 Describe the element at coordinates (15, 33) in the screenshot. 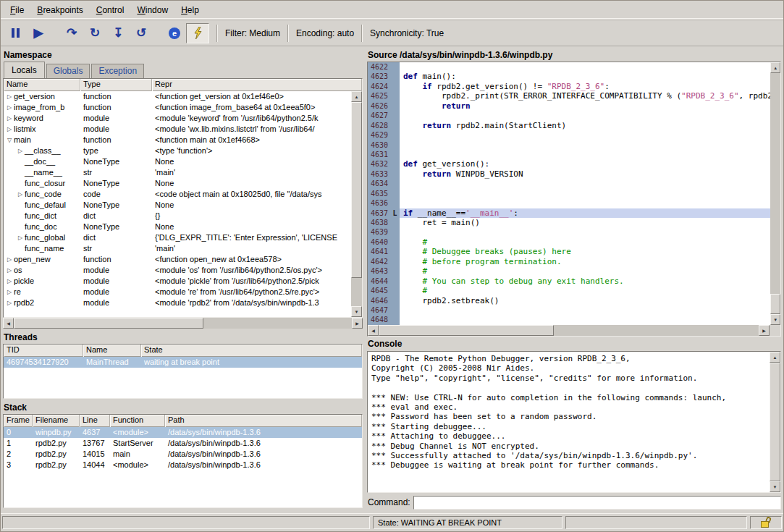

I see `break-button` at that location.